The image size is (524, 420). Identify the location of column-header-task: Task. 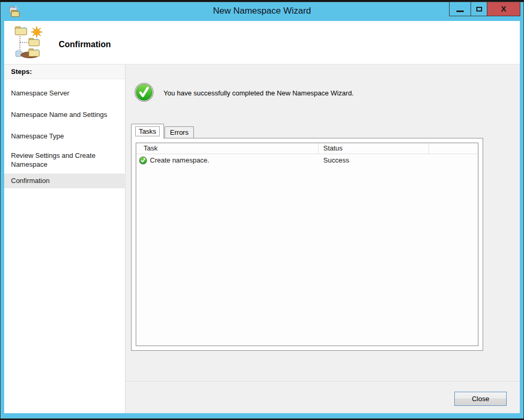
(227, 148).